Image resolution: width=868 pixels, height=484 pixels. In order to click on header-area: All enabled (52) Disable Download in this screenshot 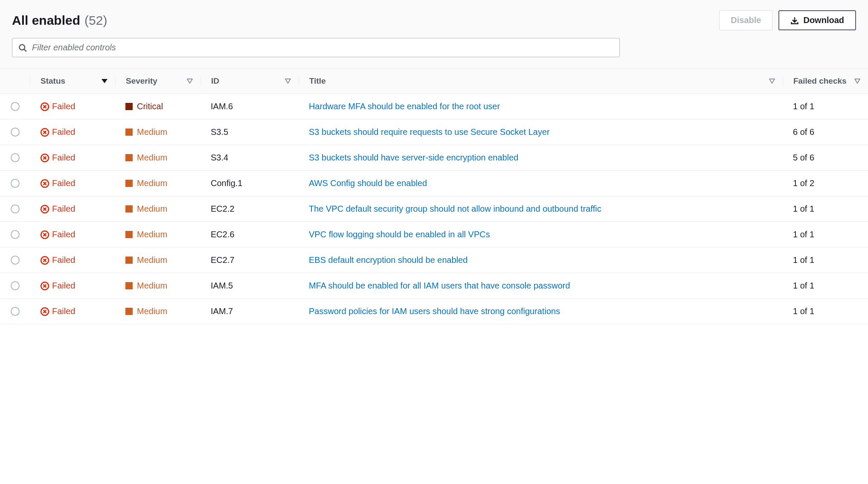, I will do `click(434, 34)`.